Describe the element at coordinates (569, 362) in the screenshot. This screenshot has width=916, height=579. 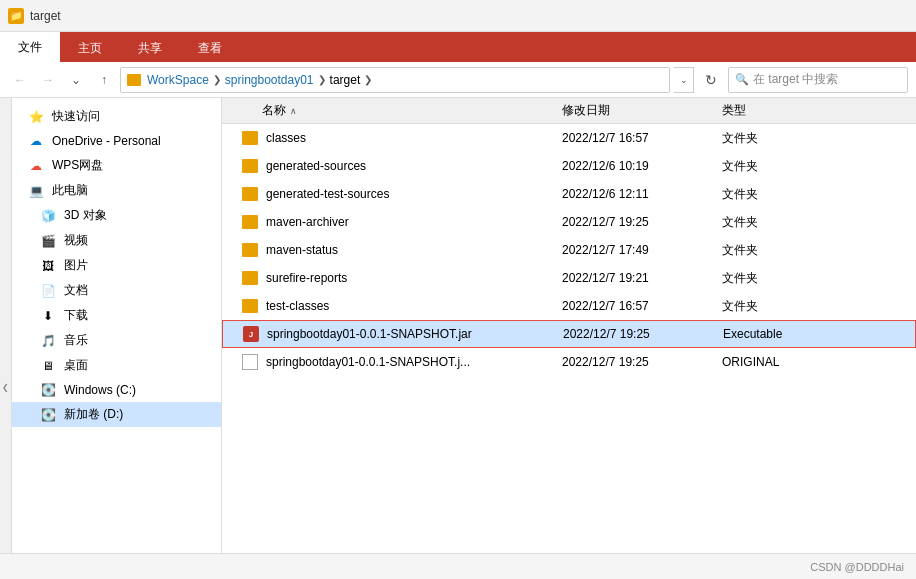
I see `table-row: springbootday01-0.0.1-SNAPSHOT.j... 2022…` at that location.